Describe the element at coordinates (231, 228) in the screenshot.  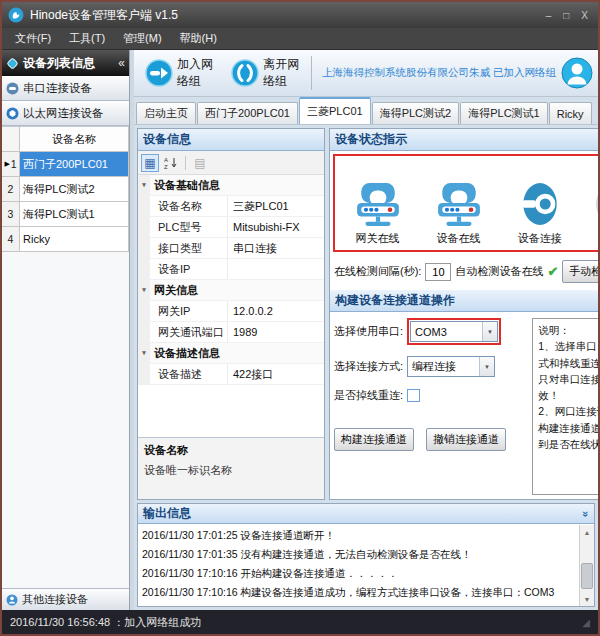
I see `property-row: PLC型号Mitsubishi-FX` at that location.